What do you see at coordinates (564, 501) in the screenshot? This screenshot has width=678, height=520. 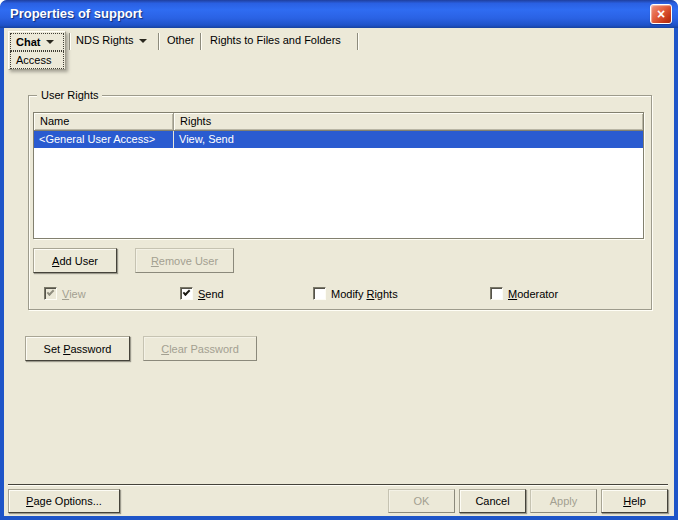 I see `apply-button: Apply` at bounding box center [564, 501].